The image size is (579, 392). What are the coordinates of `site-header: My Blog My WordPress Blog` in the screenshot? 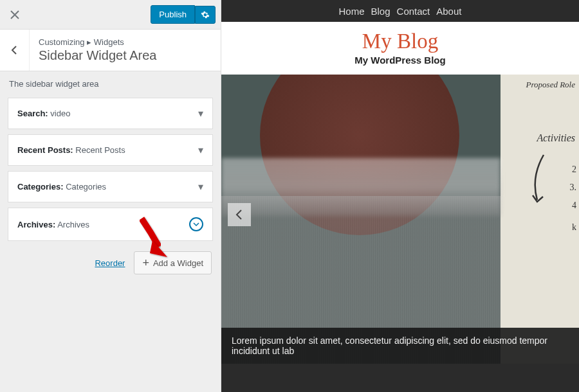 It's located at (400, 48).